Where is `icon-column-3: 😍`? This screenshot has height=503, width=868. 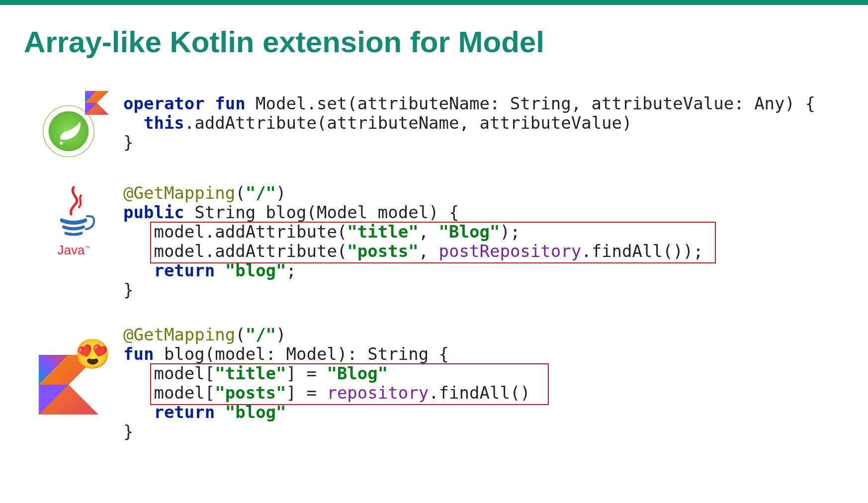
icon-column-3: 😍 is located at coordinates (74, 370).